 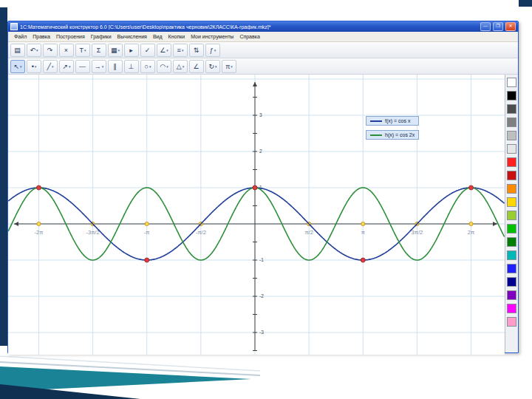 I want to click on swatch-black, so click(x=511, y=96).